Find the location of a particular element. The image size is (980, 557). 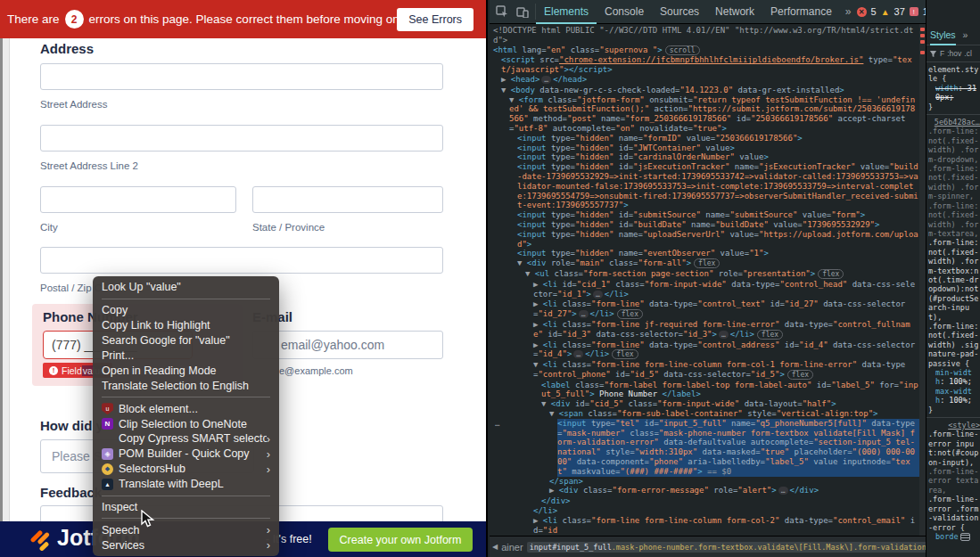

devtools-breadcrumbs: ◀ ainer input#input_5_full.mask-phone-nu… is located at coordinates (708, 546).